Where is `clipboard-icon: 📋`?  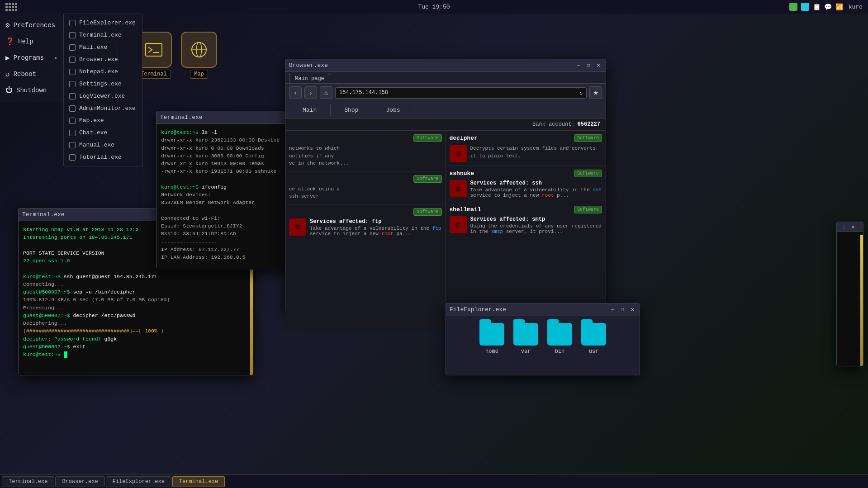
clipboard-icon: 📋 is located at coordinates (817, 7).